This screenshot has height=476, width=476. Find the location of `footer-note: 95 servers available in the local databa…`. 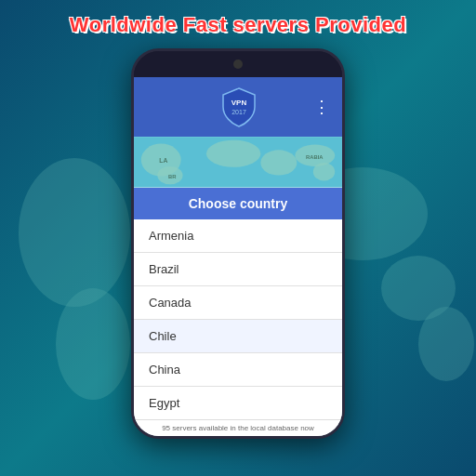

footer-note: 95 servers available in the local databa… is located at coordinates (238, 428).